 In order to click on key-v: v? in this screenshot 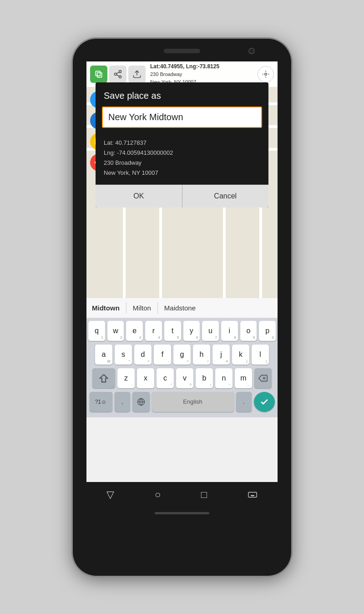, I will do `click(185, 378)`.